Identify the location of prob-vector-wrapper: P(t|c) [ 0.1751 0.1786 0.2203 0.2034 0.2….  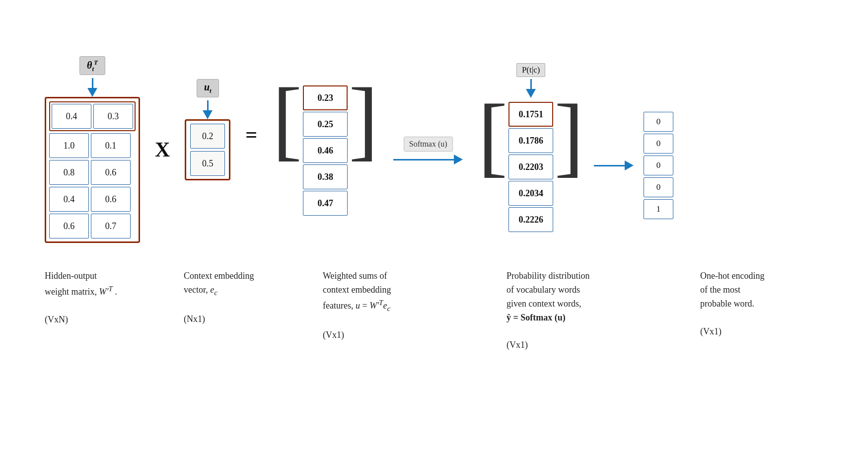
(531, 150).